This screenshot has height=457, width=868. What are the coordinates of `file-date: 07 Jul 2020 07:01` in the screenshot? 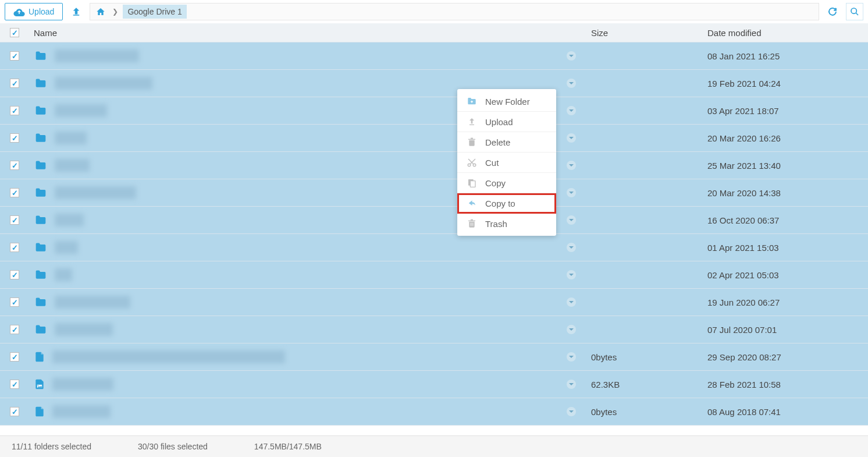 It's located at (787, 330).